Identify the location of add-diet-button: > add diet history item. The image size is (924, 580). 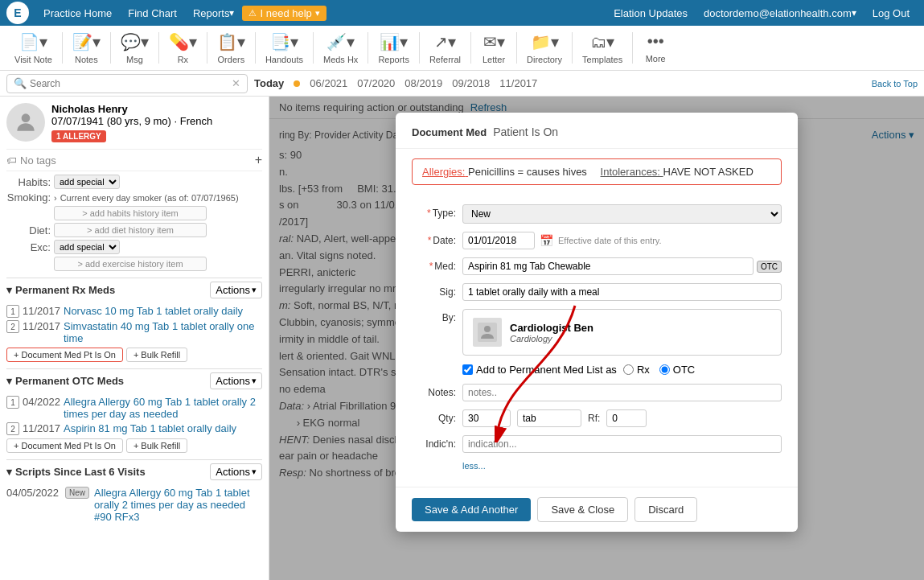
(130, 230).